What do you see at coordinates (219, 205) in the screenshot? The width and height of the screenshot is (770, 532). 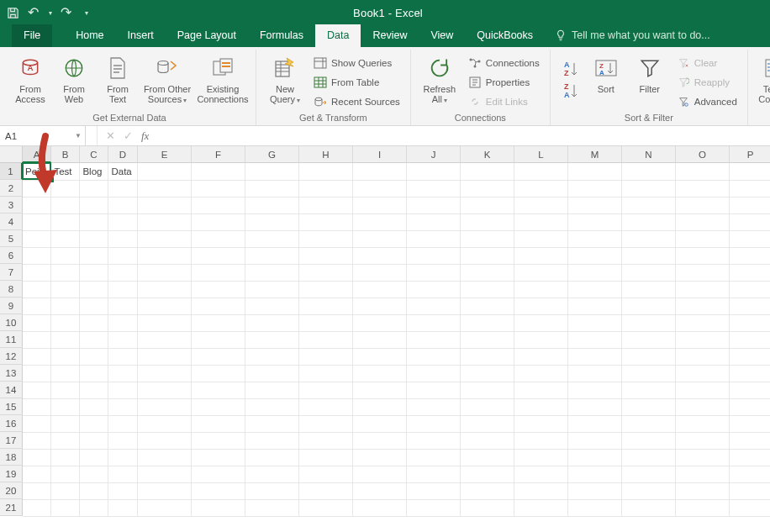 I see `cell-F3` at bounding box center [219, 205].